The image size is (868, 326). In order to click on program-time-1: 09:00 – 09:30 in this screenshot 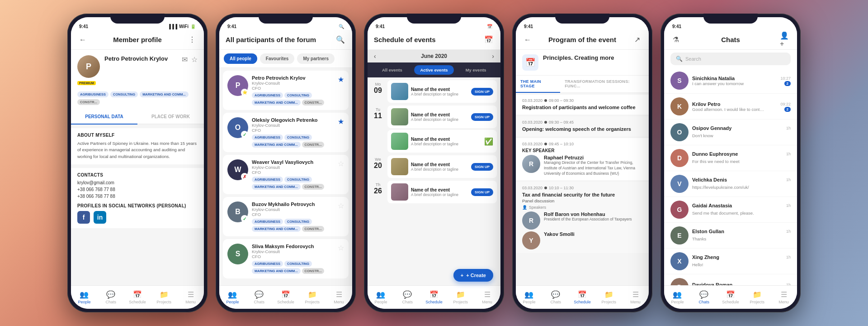, I will do `click(561, 101)`.